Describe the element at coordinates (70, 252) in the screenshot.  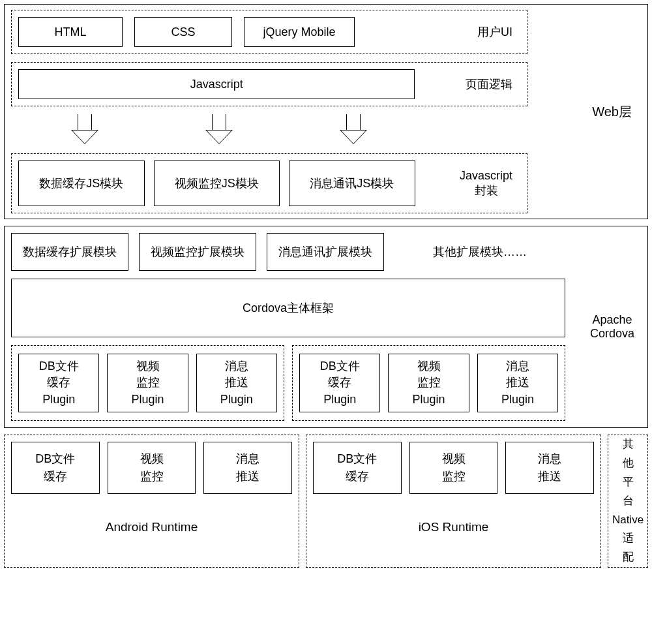
I see `data-cache-ext-box: 数据缓存扩展模块` at that location.